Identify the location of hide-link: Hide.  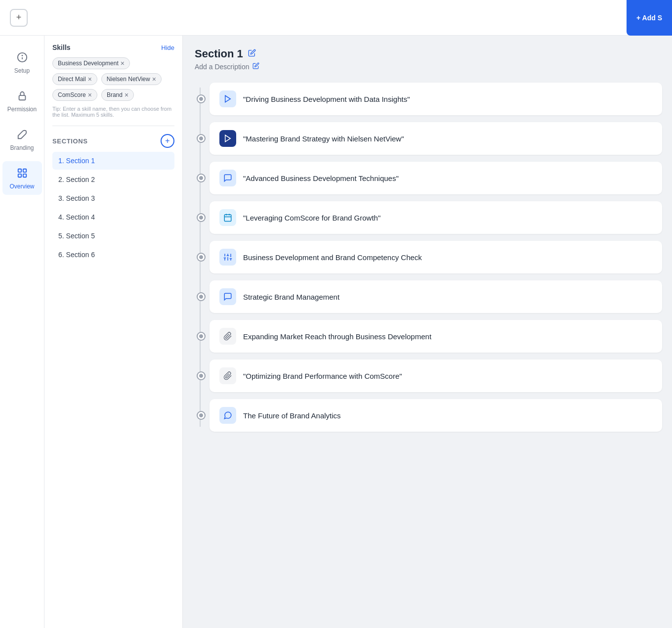
(168, 47).